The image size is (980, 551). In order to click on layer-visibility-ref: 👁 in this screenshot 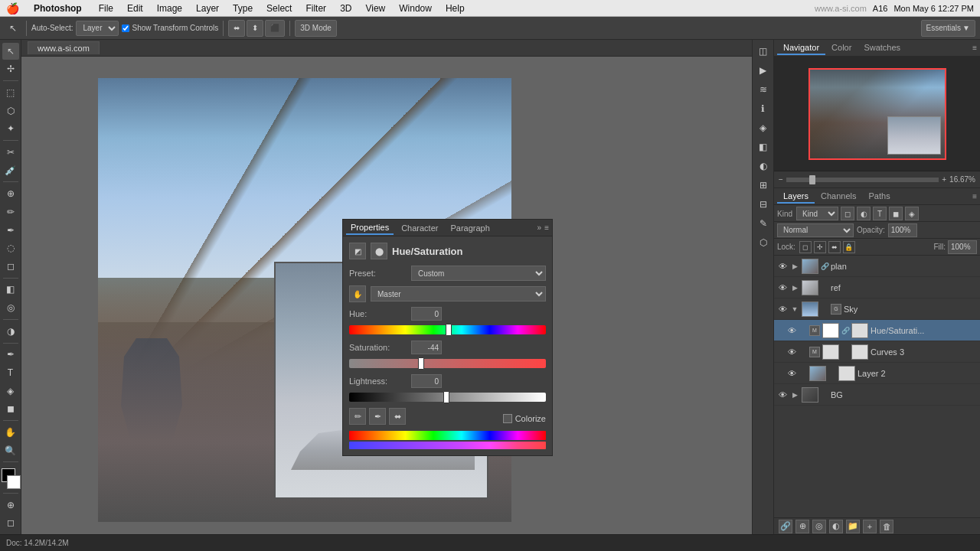, I will do `click(782, 288)`.